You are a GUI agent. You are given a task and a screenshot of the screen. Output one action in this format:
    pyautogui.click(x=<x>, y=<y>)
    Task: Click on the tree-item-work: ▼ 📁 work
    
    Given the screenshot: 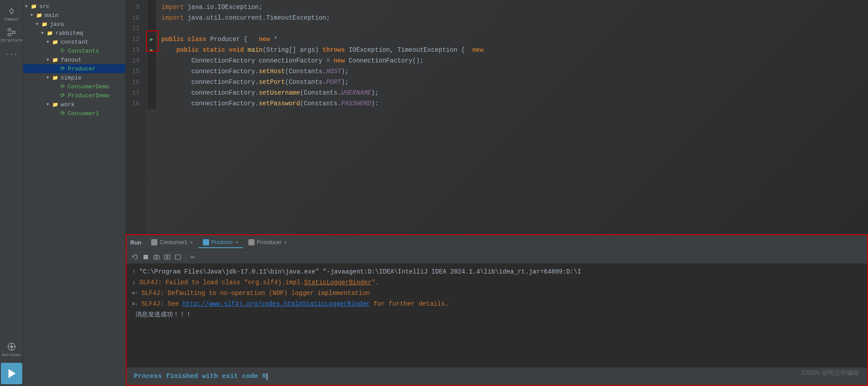 What is the action you would take?
    pyautogui.click(x=74, y=104)
    